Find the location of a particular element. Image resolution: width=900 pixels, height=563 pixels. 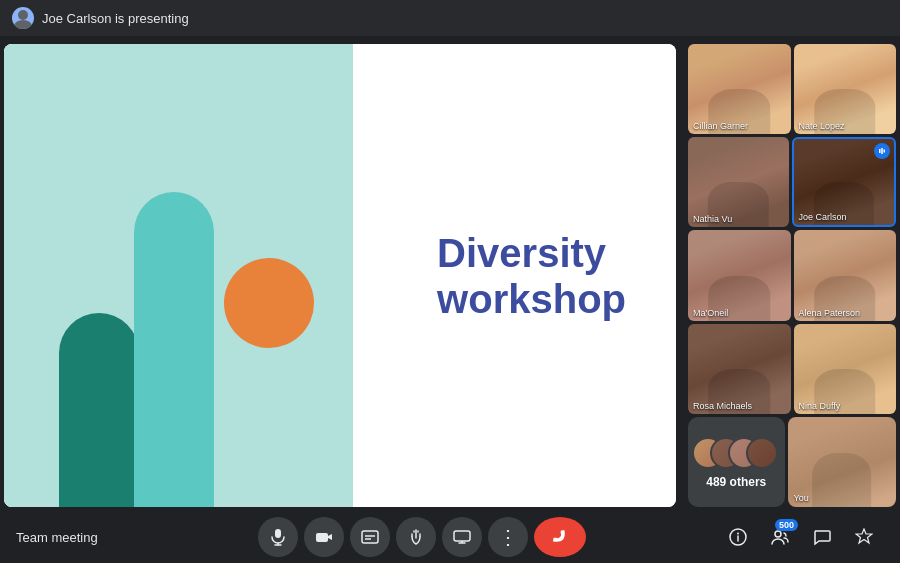

captions-button is located at coordinates (370, 537).